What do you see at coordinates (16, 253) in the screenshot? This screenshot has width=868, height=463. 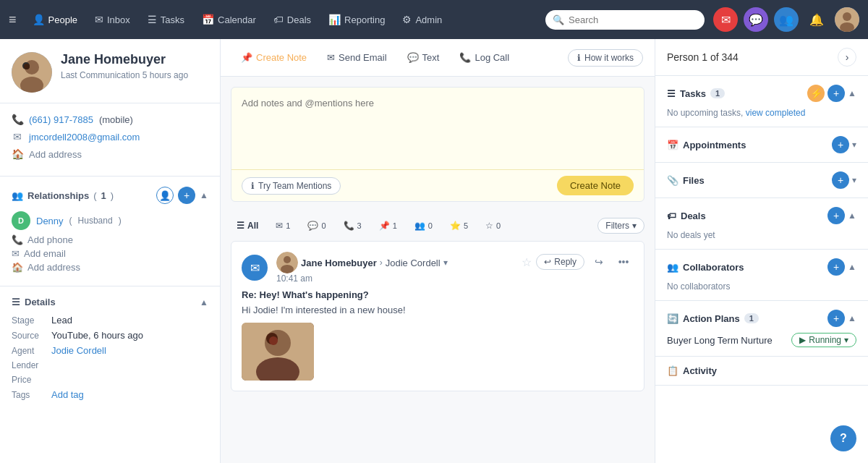 I see `email-add-icon: ✉` at bounding box center [16, 253].